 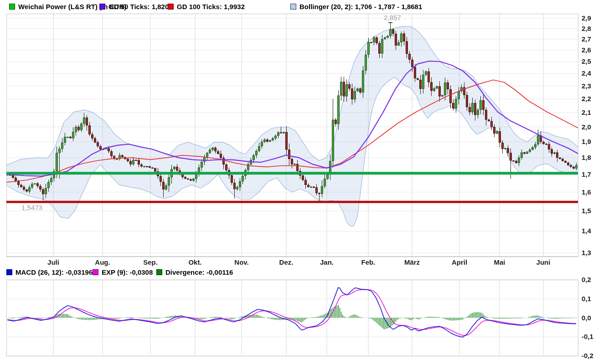 What do you see at coordinates (170, 6) in the screenshot?
I see `gd100-swatch-icon` at bounding box center [170, 6].